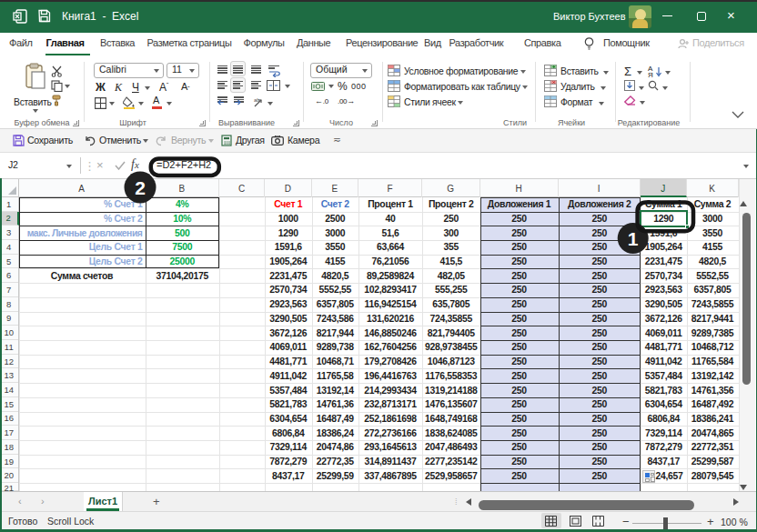 The width and height of the screenshot is (757, 532). What do you see at coordinates (140, 187) in the screenshot?
I see `svg-text: 2` at bounding box center [140, 187].